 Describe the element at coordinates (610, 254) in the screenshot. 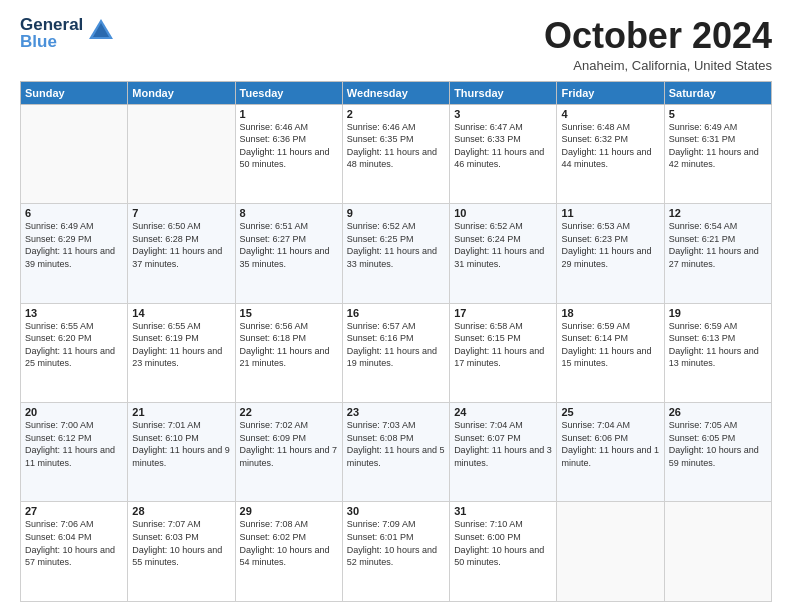

I see `table-row: 11Sunrise: 6:53 AMSunset: 6:23 PMDayligh…` at that location.